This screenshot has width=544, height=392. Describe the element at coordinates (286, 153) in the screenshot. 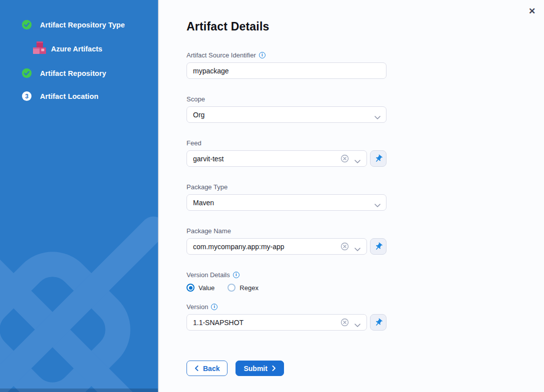

I see `field-feed: Feed` at that location.